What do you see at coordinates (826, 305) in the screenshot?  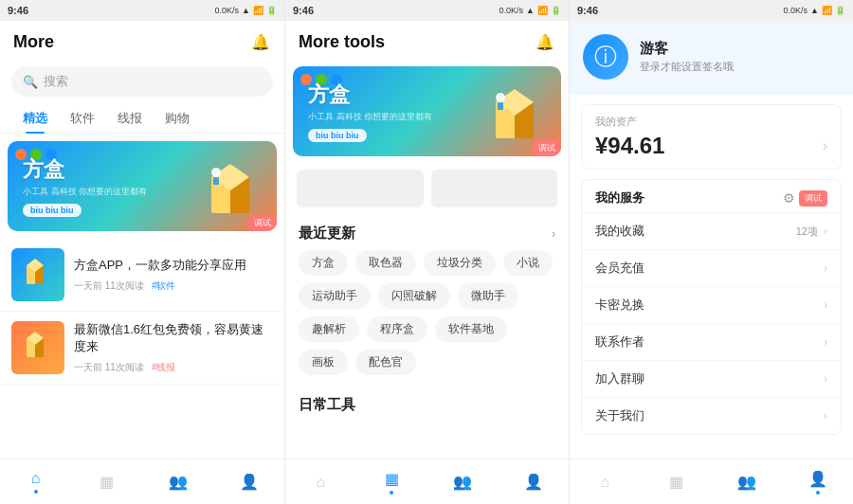 I see `chevron-icon-2: ›` at bounding box center [826, 305].